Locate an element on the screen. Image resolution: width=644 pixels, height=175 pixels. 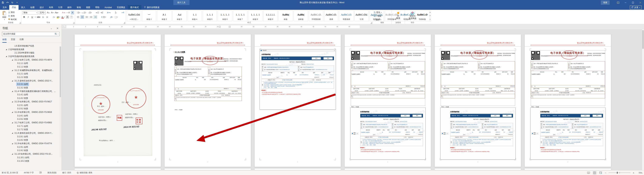
sign-in-button: 登录 is located at coordinates (605, 2).